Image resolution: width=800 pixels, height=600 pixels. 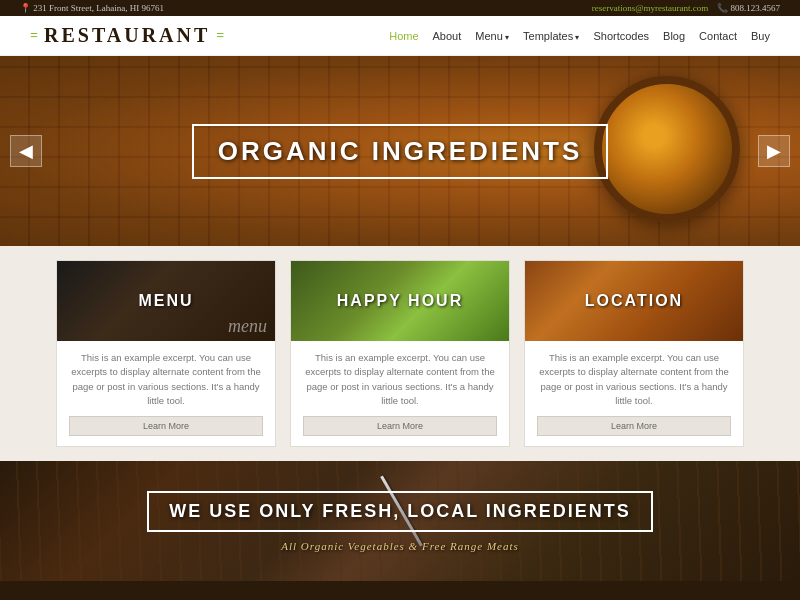 What do you see at coordinates (166, 380) in the screenshot?
I see `card-menu-excerpt: This is an example excerpt. You can use …` at bounding box center [166, 380].